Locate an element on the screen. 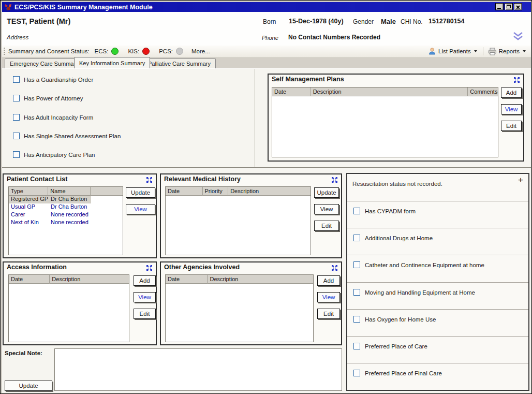 Image resolution: width=532 pixels, height=394 pixels. patient-name: TEST, Patient (Mr) is located at coordinates (38, 21).